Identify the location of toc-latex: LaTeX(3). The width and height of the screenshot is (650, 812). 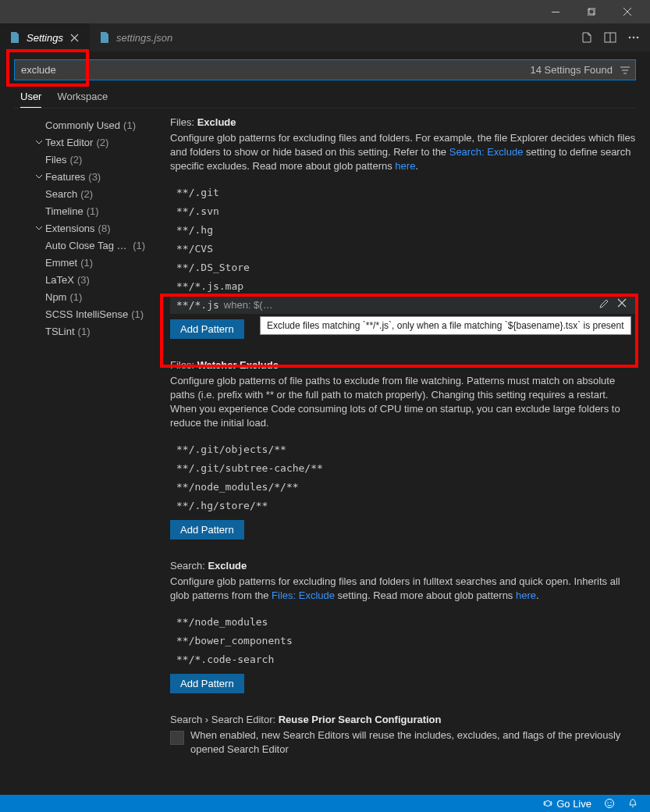
(82, 280).